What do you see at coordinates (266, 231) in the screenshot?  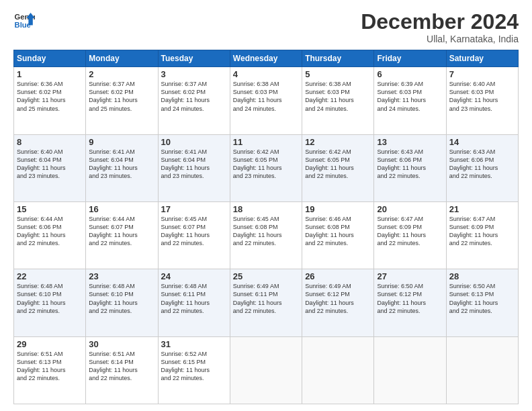 I see `day-info: Sunrise: 6:45 AM Sunset: 6:08 PM Dayligh…` at bounding box center [266, 231].